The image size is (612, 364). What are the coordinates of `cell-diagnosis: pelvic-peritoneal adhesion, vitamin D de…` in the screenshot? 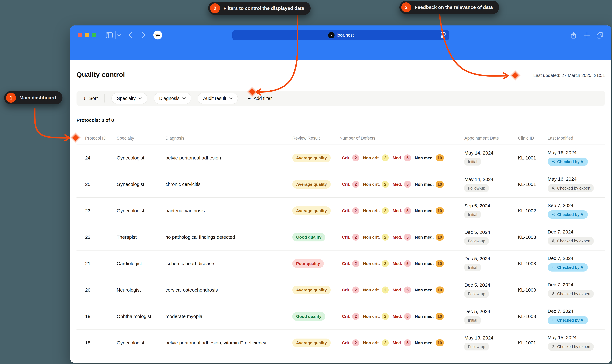 It's located at (229, 343).